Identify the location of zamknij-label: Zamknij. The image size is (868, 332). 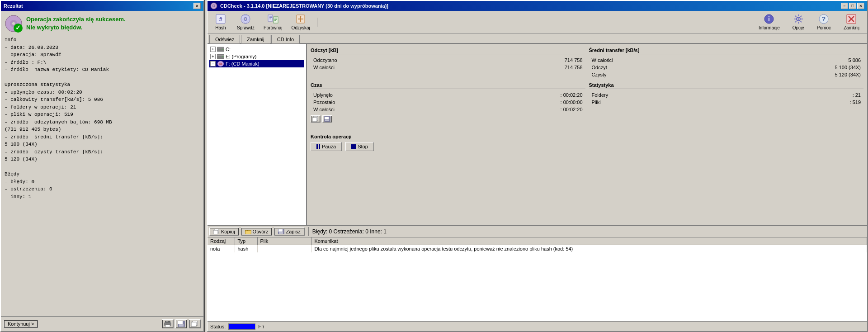
(852, 28).